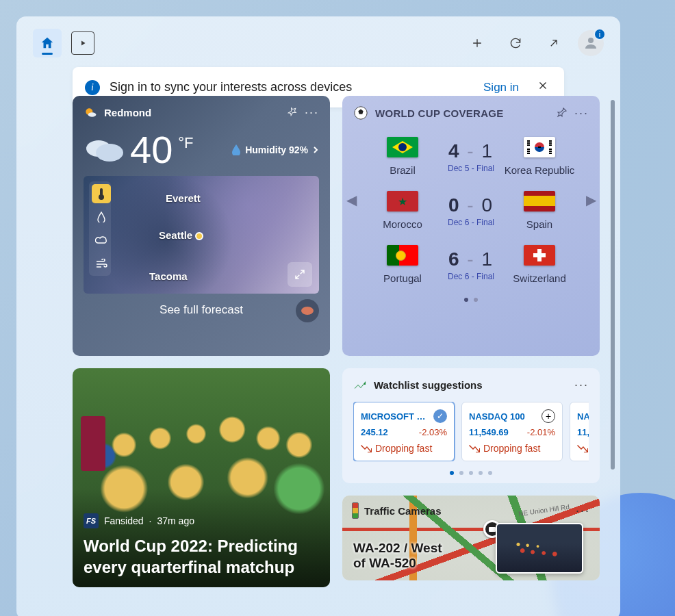 The height and width of the screenshot is (616, 675). I want to click on map-expand-button, so click(300, 274).